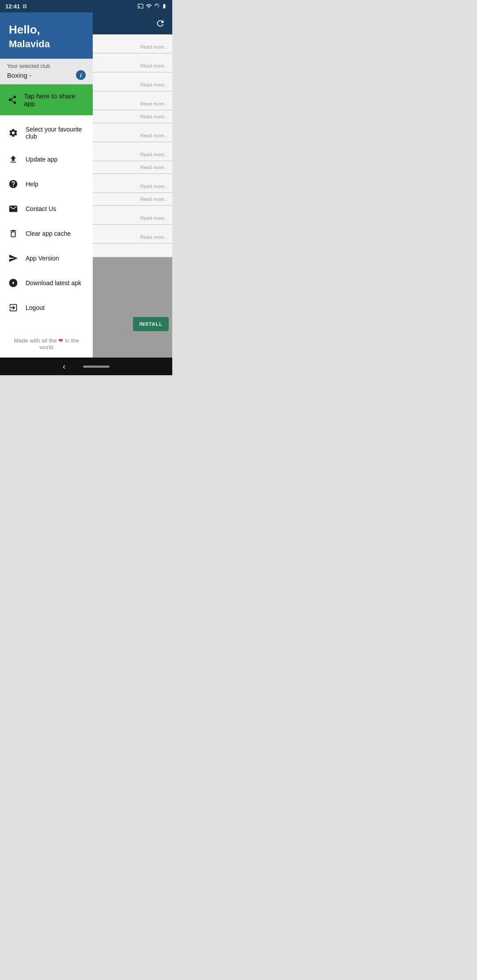 This screenshot has height=980, width=477. What do you see at coordinates (55, 100) in the screenshot?
I see `share-label: Tap here to share app` at bounding box center [55, 100].